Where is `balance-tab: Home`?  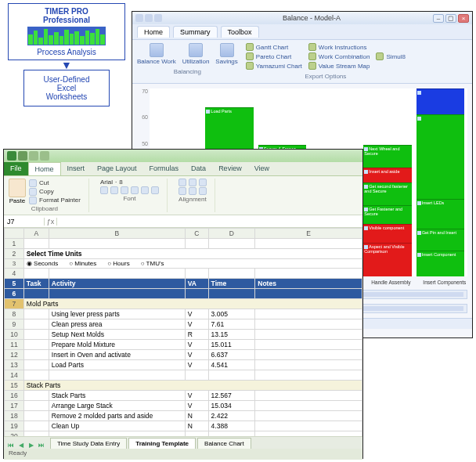 balance-tab: Home is located at coordinates (153, 31).